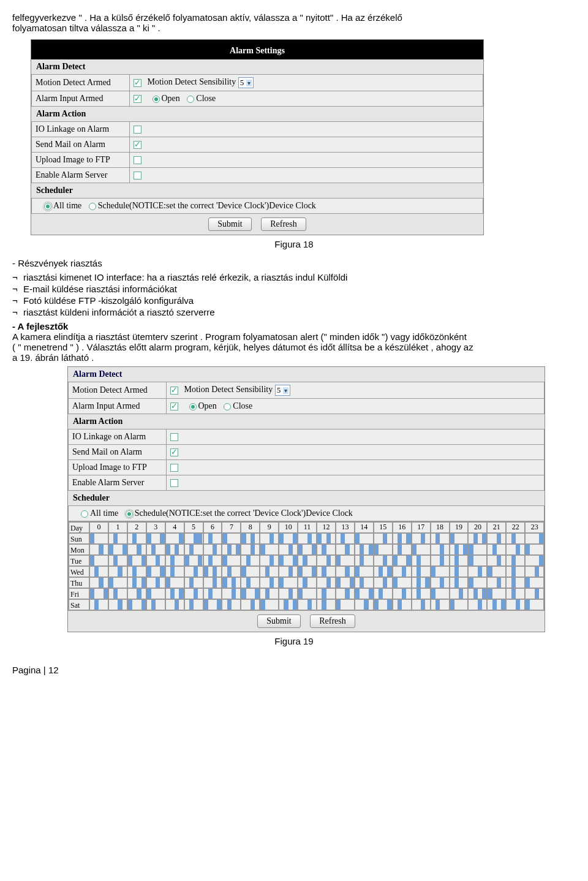  Describe the element at coordinates (137, 161) in the screenshot. I see `upload-ftp-checkbox` at that location.